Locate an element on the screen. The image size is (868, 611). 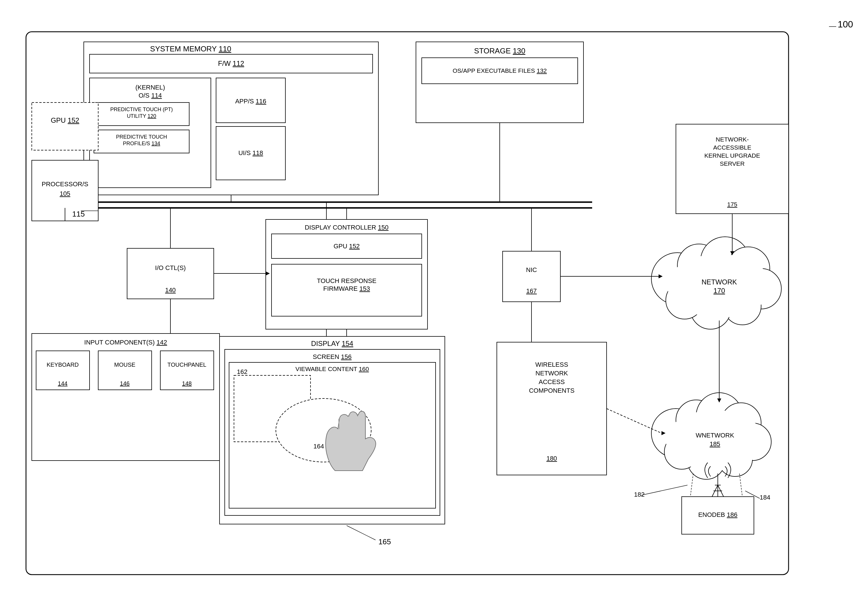
label-162: 162 is located at coordinates (242, 372).